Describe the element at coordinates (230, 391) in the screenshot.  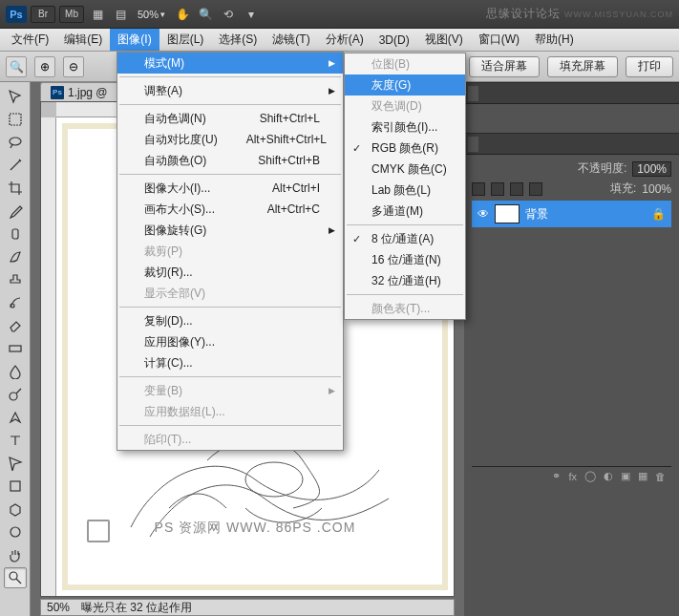
I see `menu-item-variables: 变量(B)▶` at that location.